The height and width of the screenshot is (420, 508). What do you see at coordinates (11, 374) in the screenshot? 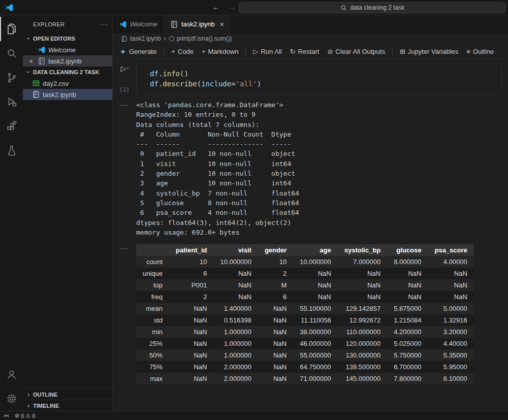
I see `account-button` at bounding box center [11, 374].